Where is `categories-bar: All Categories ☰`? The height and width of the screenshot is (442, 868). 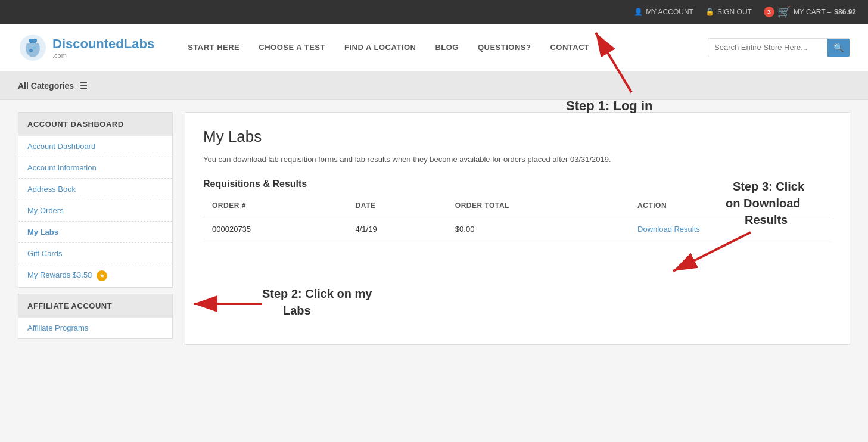
categories-bar: All Categories ☰ is located at coordinates (434, 86).